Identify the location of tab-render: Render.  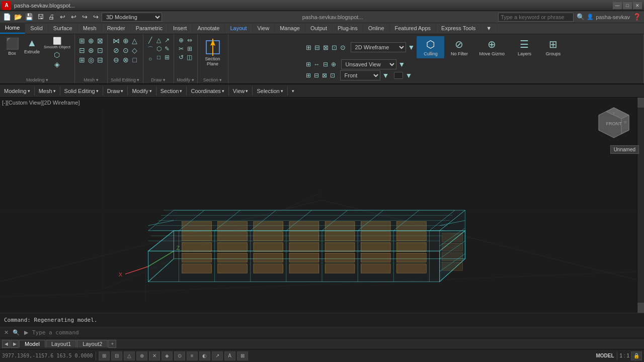
(117, 28).